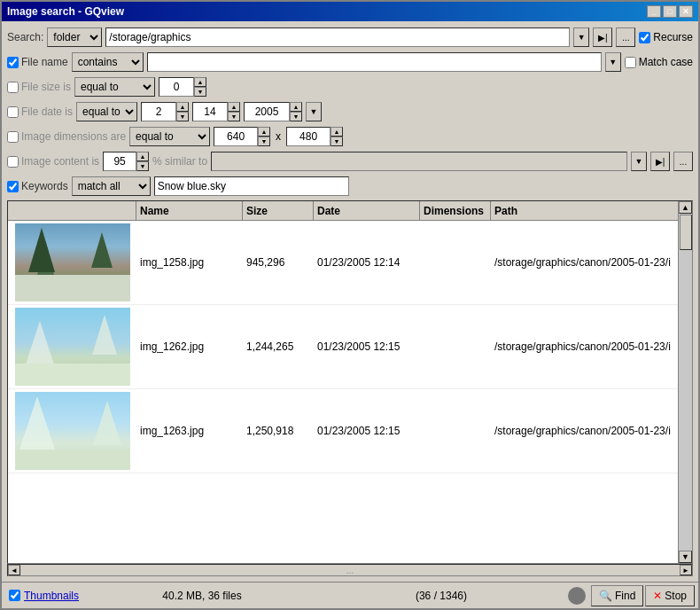  I want to click on thumbnails-checkbox, so click(14, 596).